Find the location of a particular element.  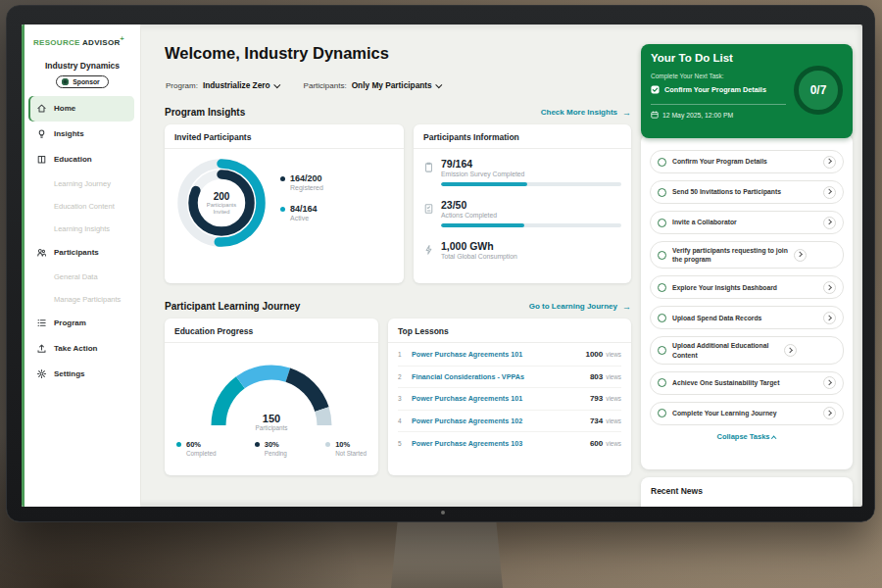

task-label: Verify participants requesting to join t… is located at coordinates (730, 255).